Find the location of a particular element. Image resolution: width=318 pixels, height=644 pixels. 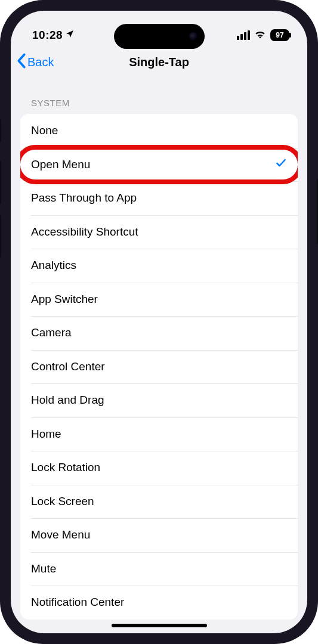

list-item-label: App Switcher is located at coordinates (64, 299).